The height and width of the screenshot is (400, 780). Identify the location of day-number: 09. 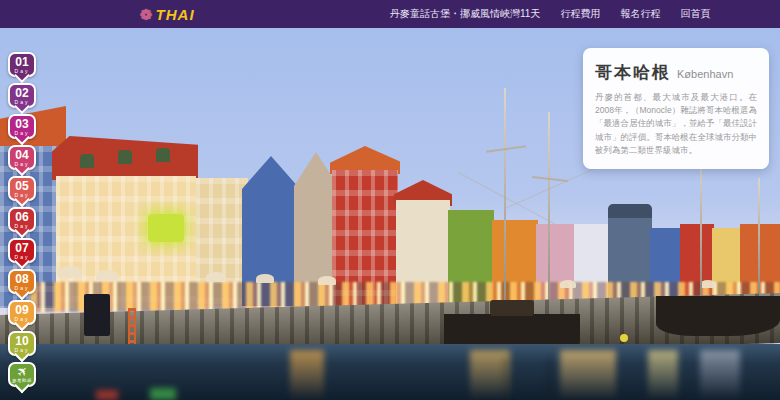
(22, 310).